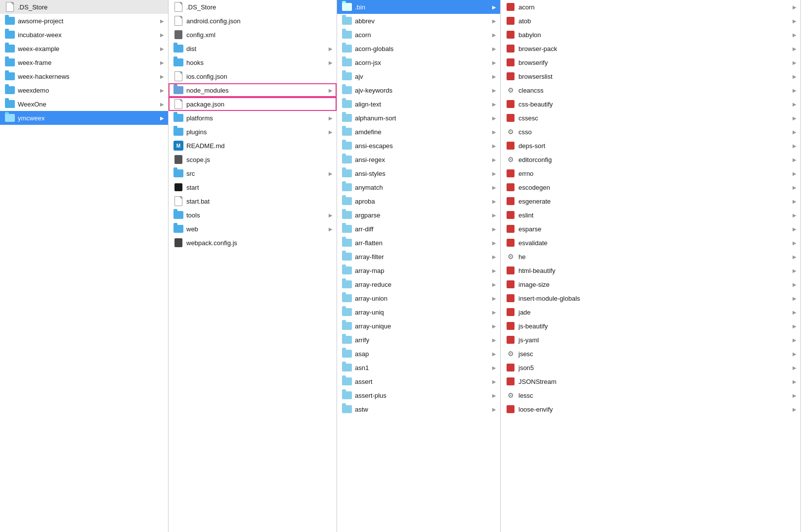  What do you see at coordinates (418, 146) in the screenshot?
I see `list-item: ansi-escapes▶` at bounding box center [418, 146].